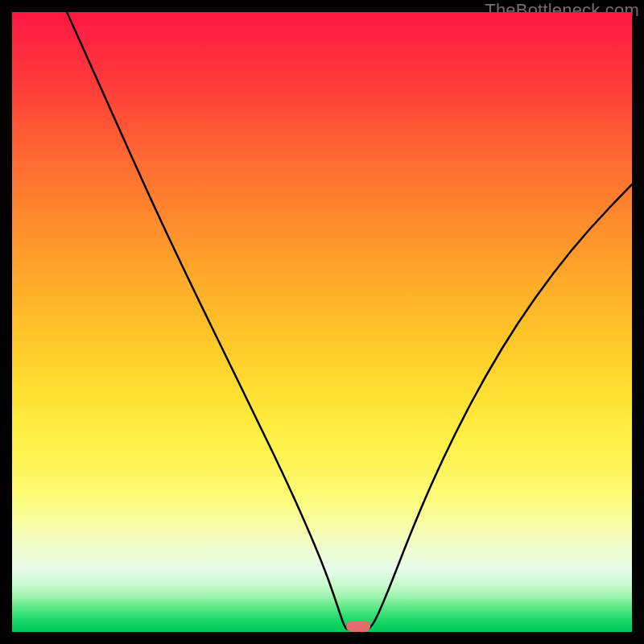 The image size is (644, 644). What do you see at coordinates (358, 626) in the screenshot?
I see `optimal-marker` at bounding box center [358, 626].